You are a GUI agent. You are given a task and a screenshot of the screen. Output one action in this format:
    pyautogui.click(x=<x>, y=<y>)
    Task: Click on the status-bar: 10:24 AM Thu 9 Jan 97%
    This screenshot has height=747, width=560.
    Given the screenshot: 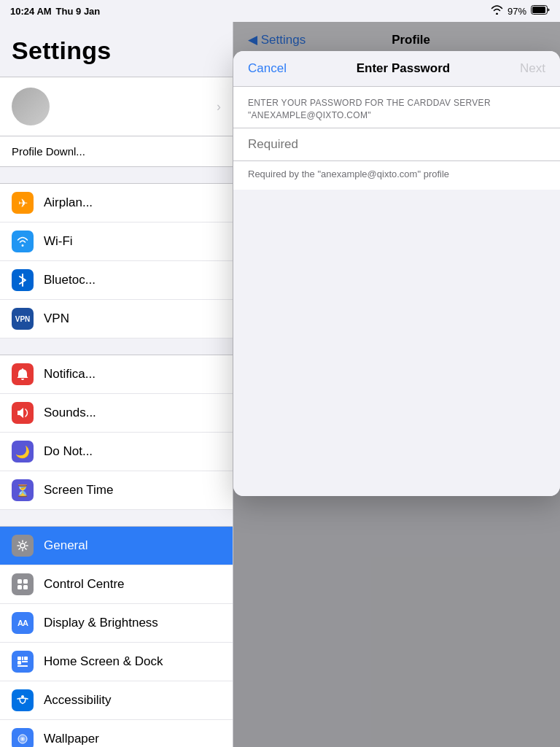 What is the action you would take?
    pyautogui.click(x=280, y=11)
    